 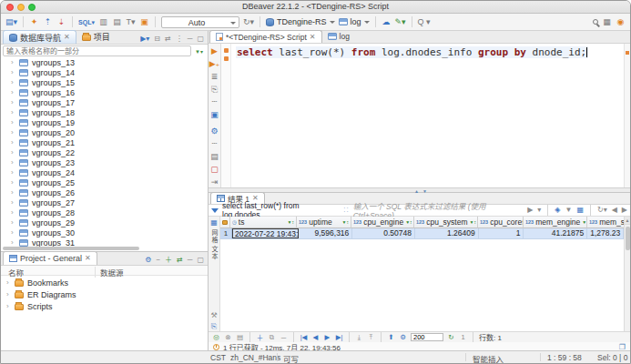 I want to click on tree-item-vgroup: › vgroups_23, so click(x=104, y=162).